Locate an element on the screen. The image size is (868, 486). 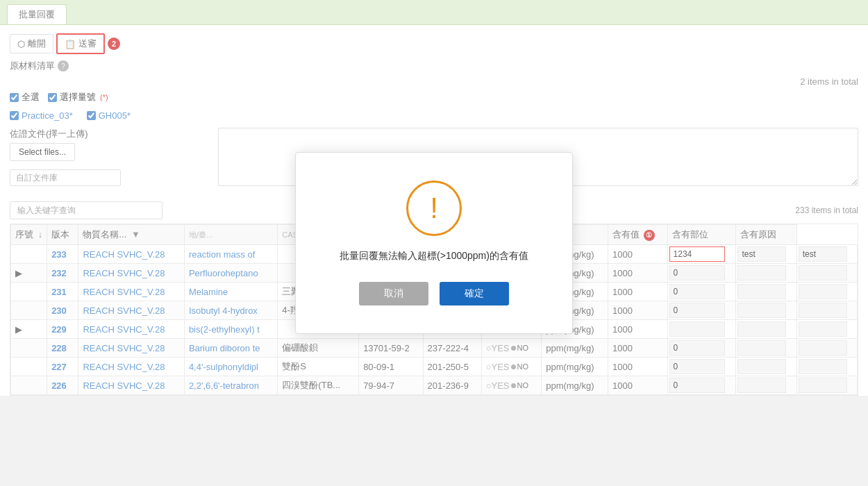
modal-cancel-button: 取消 is located at coordinates (394, 294).